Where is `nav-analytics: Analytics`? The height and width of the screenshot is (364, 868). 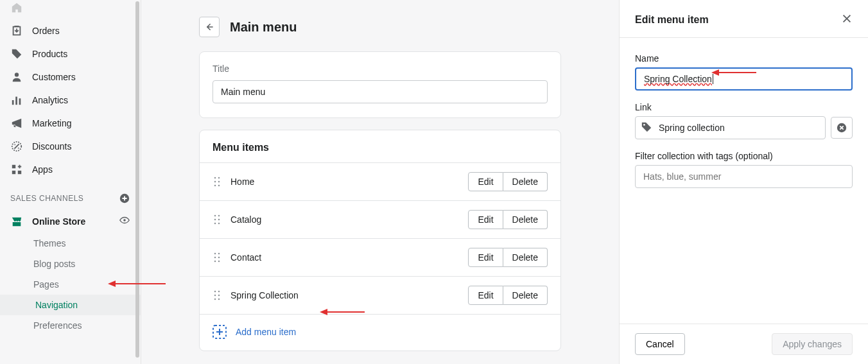
nav-analytics: Analytics is located at coordinates (71, 100).